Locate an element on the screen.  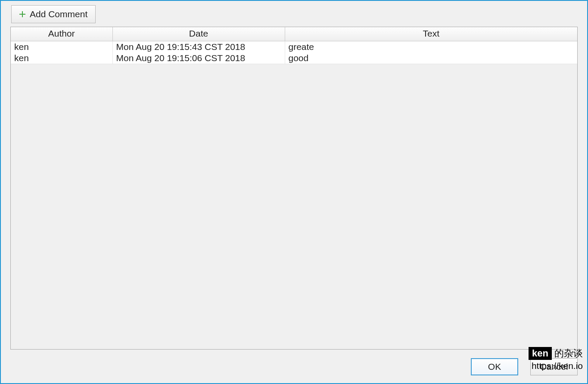
column-header-date: Date is located at coordinates (199, 34).